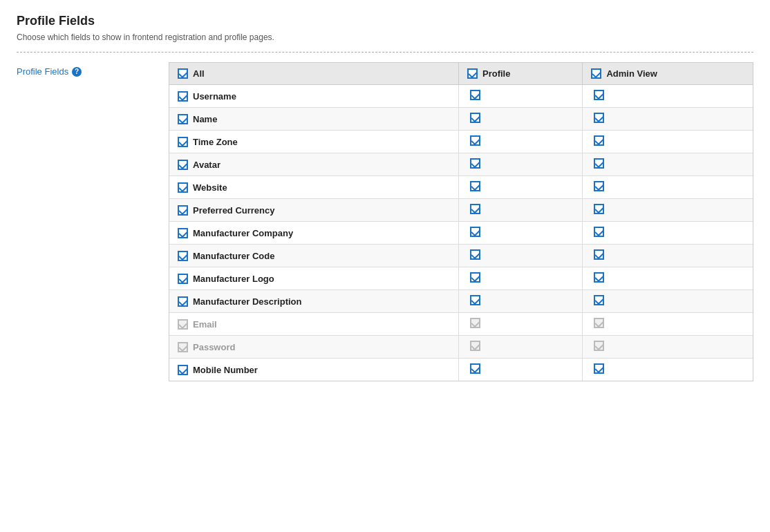 The image size is (770, 532). I want to click on field-cell-2: Time Zone, so click(314, 142).